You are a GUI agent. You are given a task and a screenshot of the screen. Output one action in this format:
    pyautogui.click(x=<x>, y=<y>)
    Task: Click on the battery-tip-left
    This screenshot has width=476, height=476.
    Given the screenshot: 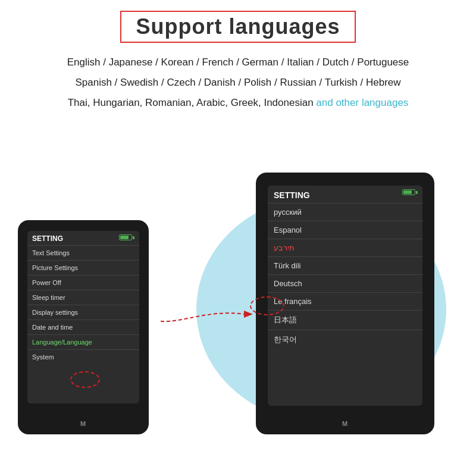 What is the action you would take?
    pyautogui.click(x=133, y=238)
    